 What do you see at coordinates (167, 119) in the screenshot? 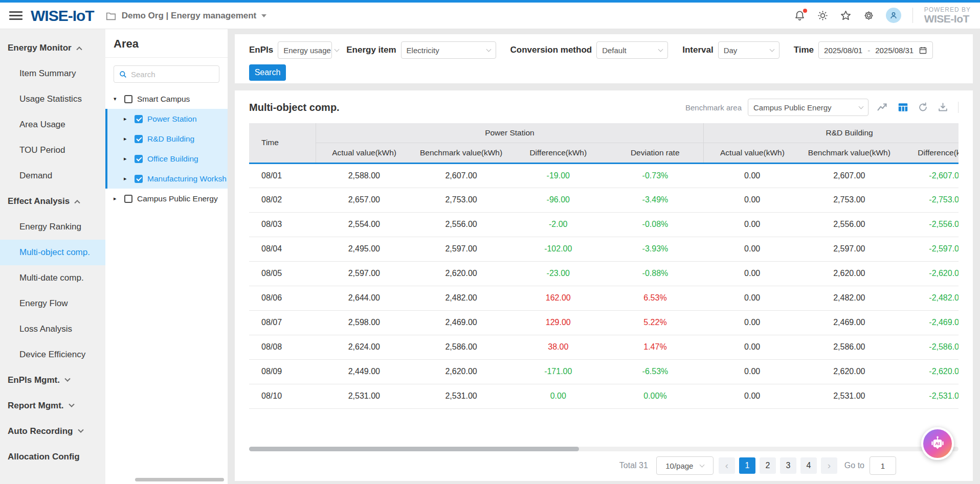
I see `tree-node-power-station: ▸Power Station` at bounding box center [167, 119].